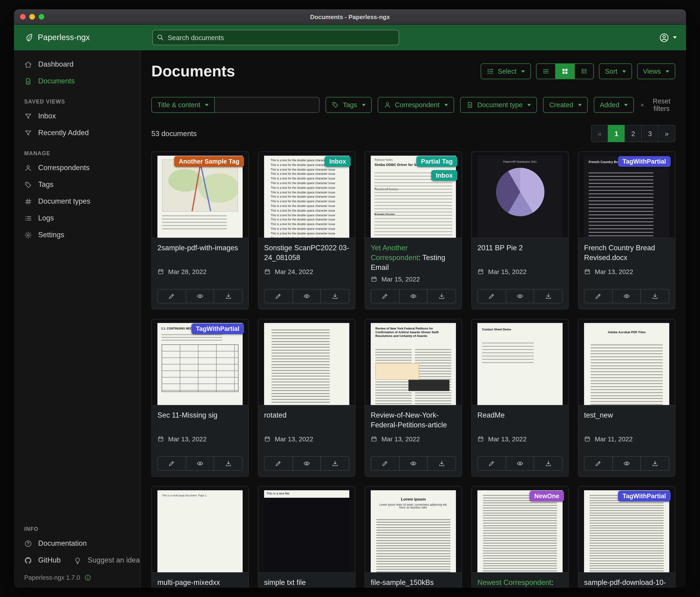 This screenshot has height=597, width=700. What do you see at coordinates (656, 71) in the screenshot?
I see `views-button: Views` at bounding box center [656, 71].